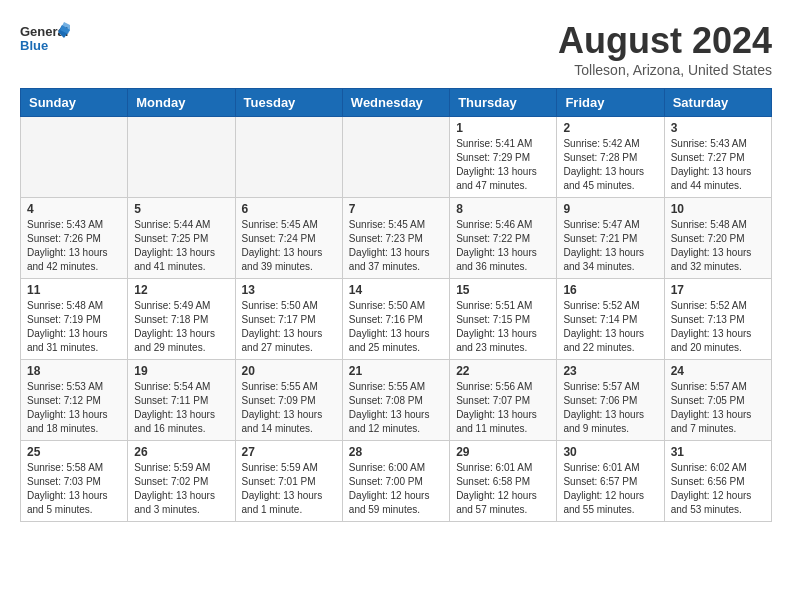 This screenshot has height=612, width=792. I want to click on calendar-cell: 9Sunrise: 5:47 AMSunset: 7:21 PMDaylight…, so click(610, 238).